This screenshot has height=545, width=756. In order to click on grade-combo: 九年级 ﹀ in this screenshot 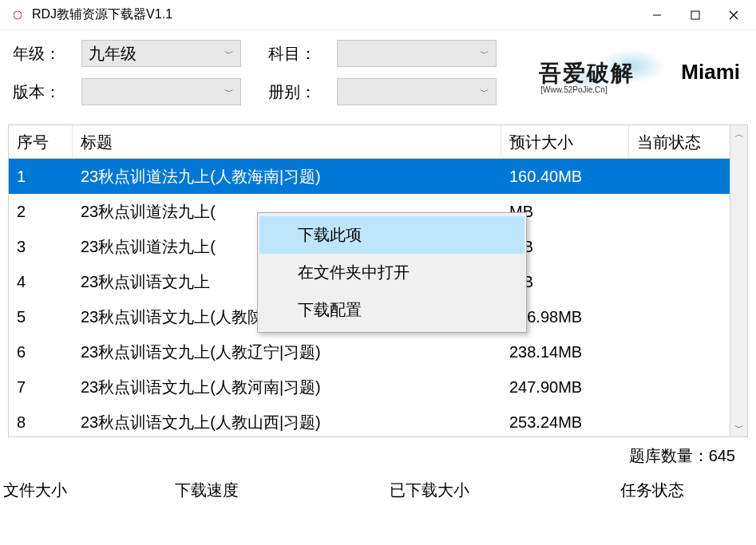, I will do `click(161, 53)`.